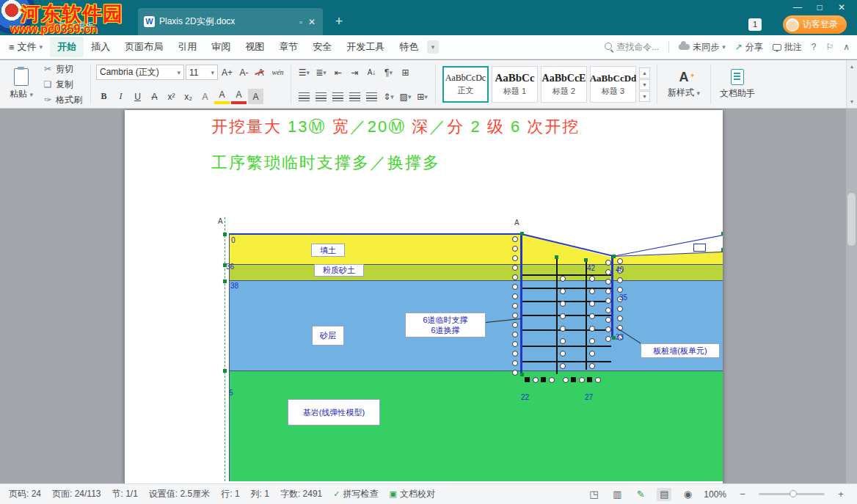 This screenshot has height=504, width=857. I want to click on align-right-button, so click(338, 97).